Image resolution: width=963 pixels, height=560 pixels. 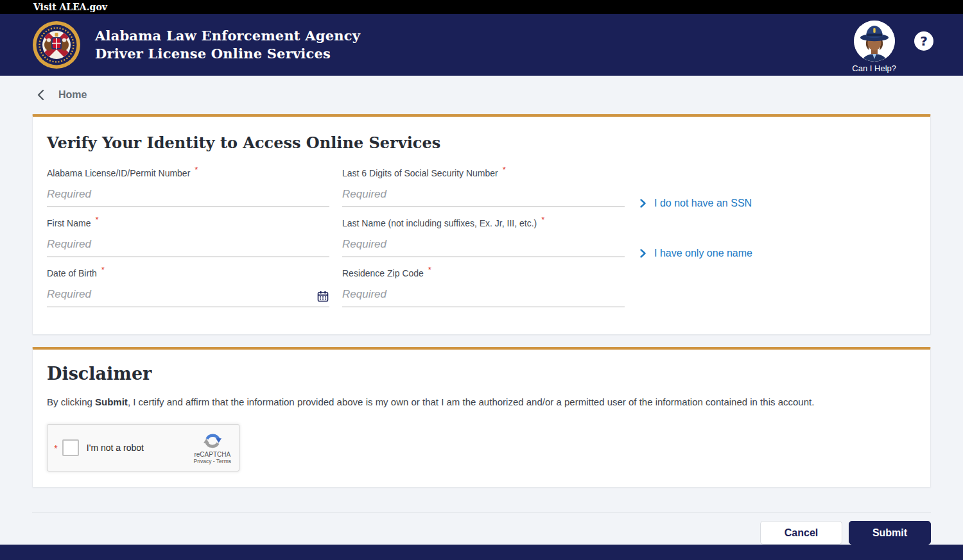 What do you see at coordinates (483, 245) in the screenshot?
I see `last-name-input` at bounding box center [483, 245].